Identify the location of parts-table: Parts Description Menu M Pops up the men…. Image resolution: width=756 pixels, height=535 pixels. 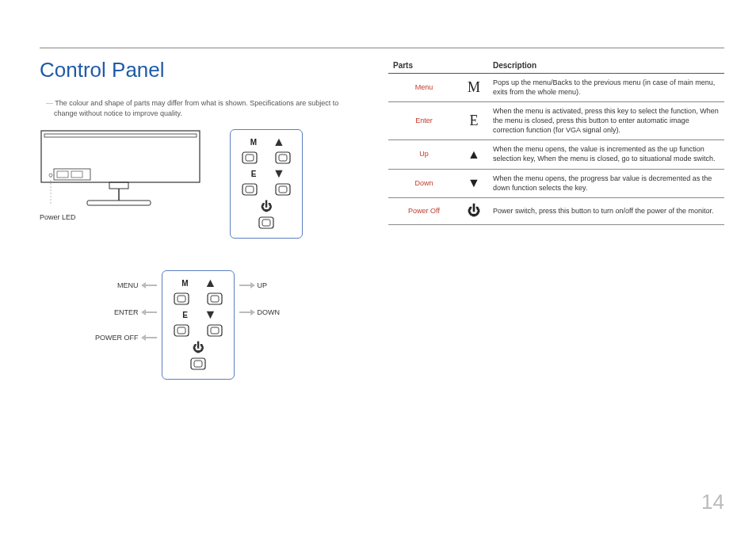
(556, 141).